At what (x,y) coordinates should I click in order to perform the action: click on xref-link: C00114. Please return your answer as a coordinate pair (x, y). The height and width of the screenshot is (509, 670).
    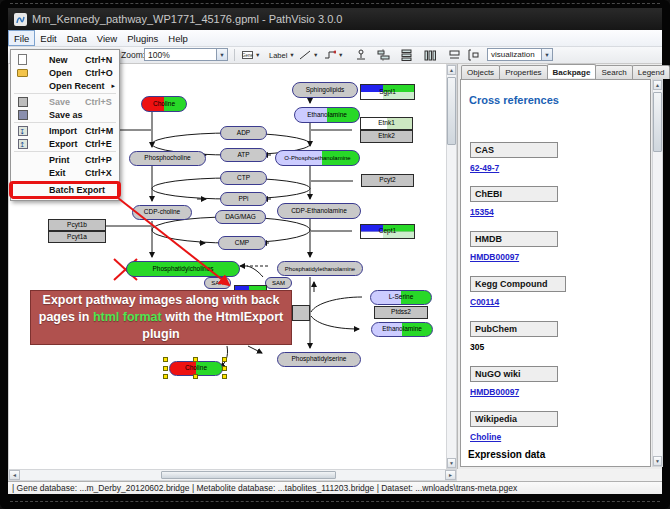
    Looking at the image, I should click on (514, 302).